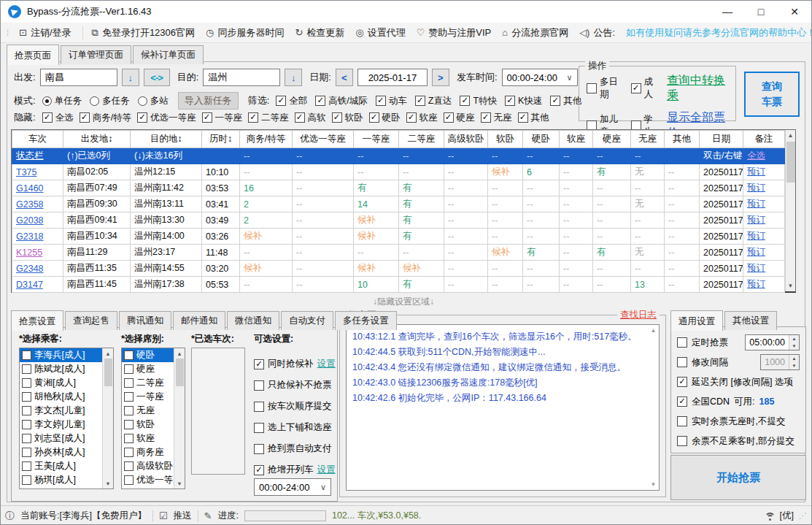 This screenshot has height=525, width=812. Describe the element at coordinates (566, 101) in the screenshot. I see `filter-check: ✓其他` at that location.